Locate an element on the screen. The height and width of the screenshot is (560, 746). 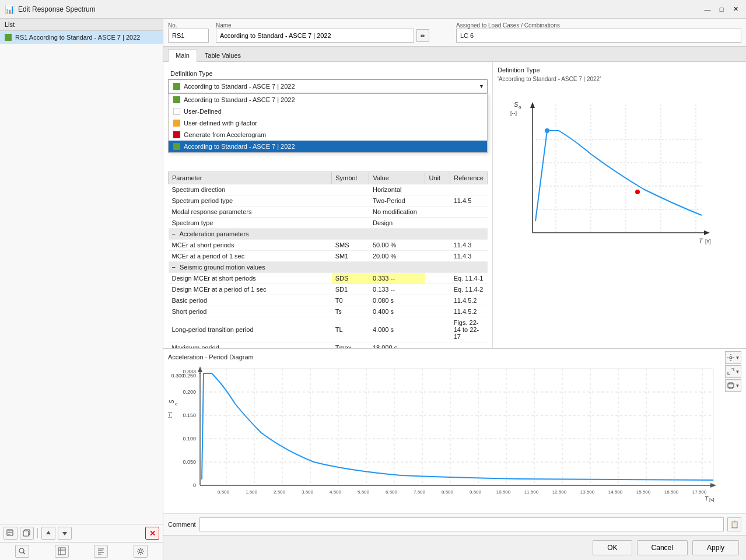
table-row: MCEr at short periods SMS 50.00 % 11.4.3 is located at coordinates (328, 245).